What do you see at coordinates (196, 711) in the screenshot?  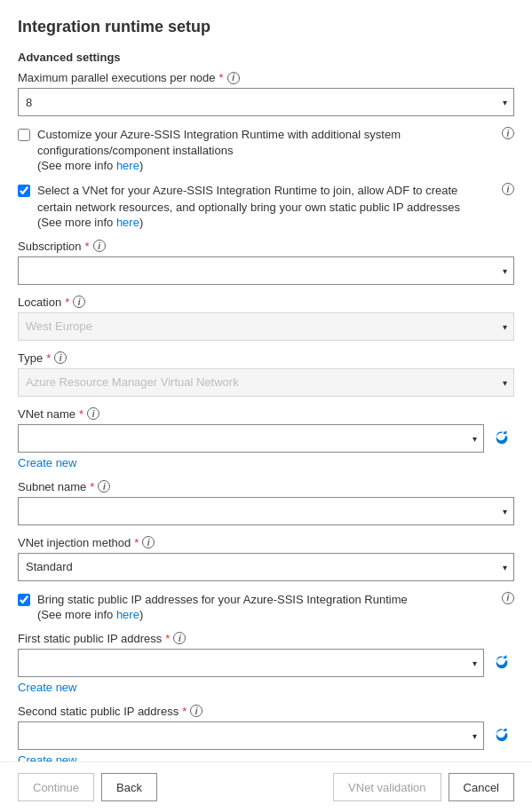 I see `second-static-ip-info-icon: i` at bounding box center [196, 711].